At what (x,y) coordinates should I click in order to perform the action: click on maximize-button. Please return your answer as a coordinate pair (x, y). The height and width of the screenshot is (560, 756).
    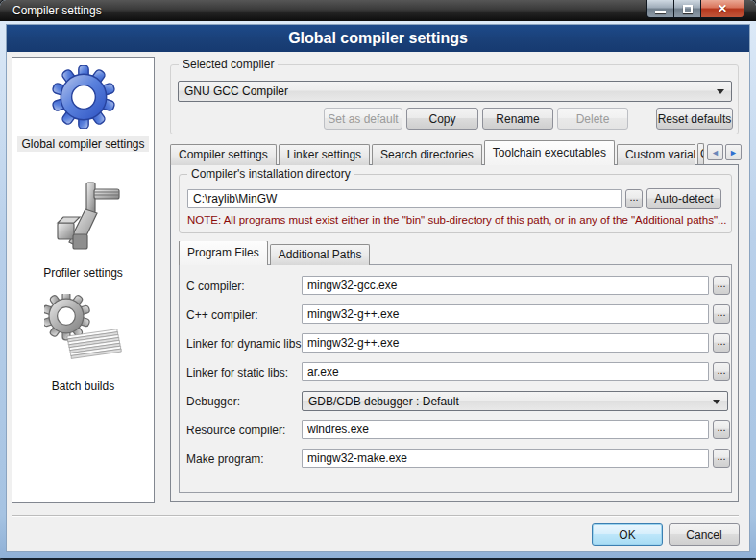
    Looking at the image, I should click on (688, 10).